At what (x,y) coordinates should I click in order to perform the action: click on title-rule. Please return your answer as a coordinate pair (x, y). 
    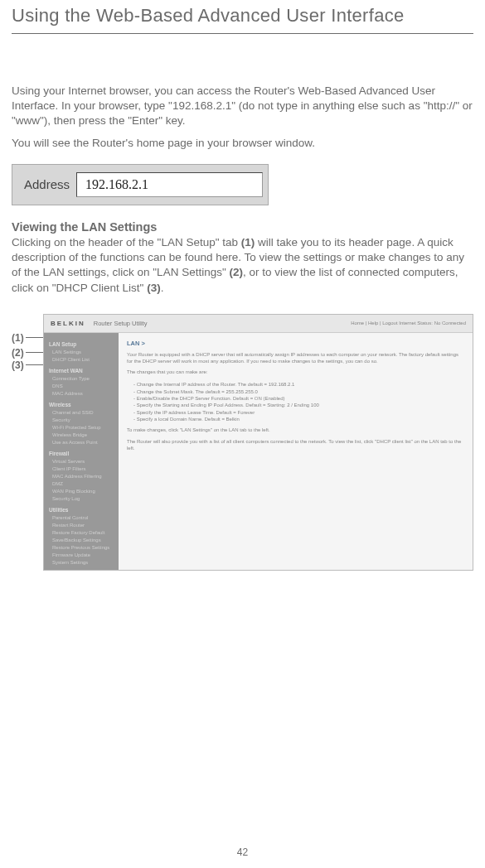
    Looking at the image, I should click on (242, 33).